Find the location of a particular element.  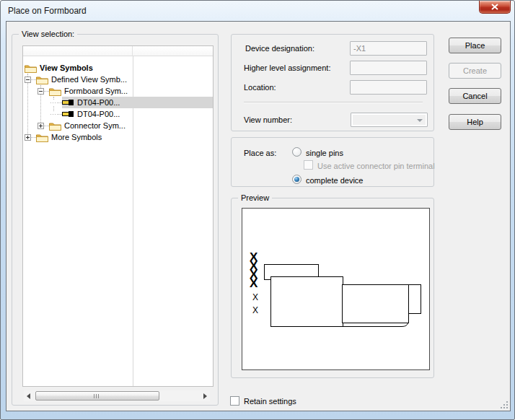

create-button: Create is located at coordinates (475, 71).